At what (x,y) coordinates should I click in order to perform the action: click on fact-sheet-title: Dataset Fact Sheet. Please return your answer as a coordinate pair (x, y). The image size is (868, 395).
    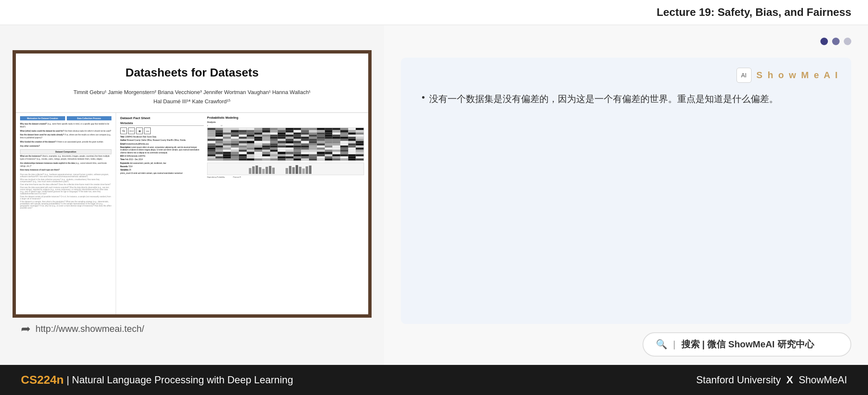
    Looking at the image, I should click on (162, 118).